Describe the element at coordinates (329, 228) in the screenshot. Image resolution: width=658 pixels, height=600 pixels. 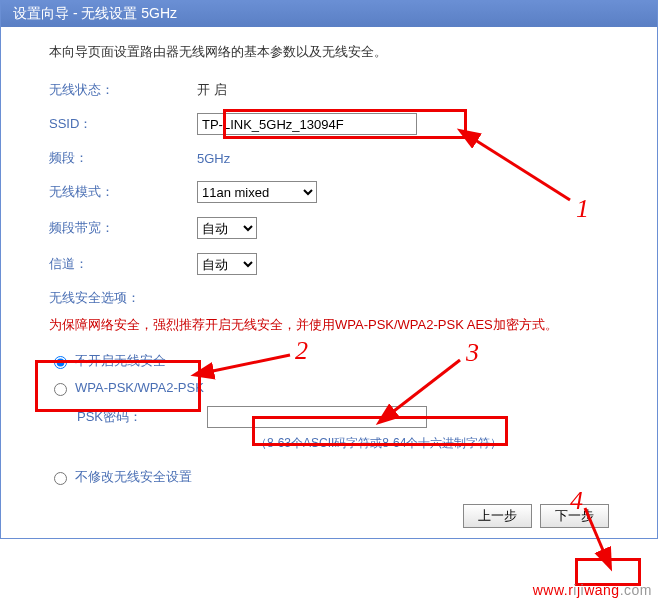
I see `row-bandwidth: 频段带宽： 自动` at that location.